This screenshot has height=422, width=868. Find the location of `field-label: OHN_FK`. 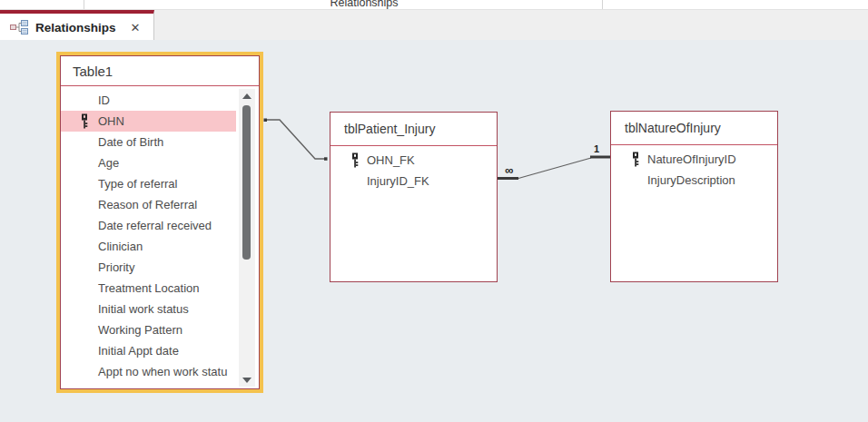

field-label: OHN_FK is located at coordinates (390, 160).